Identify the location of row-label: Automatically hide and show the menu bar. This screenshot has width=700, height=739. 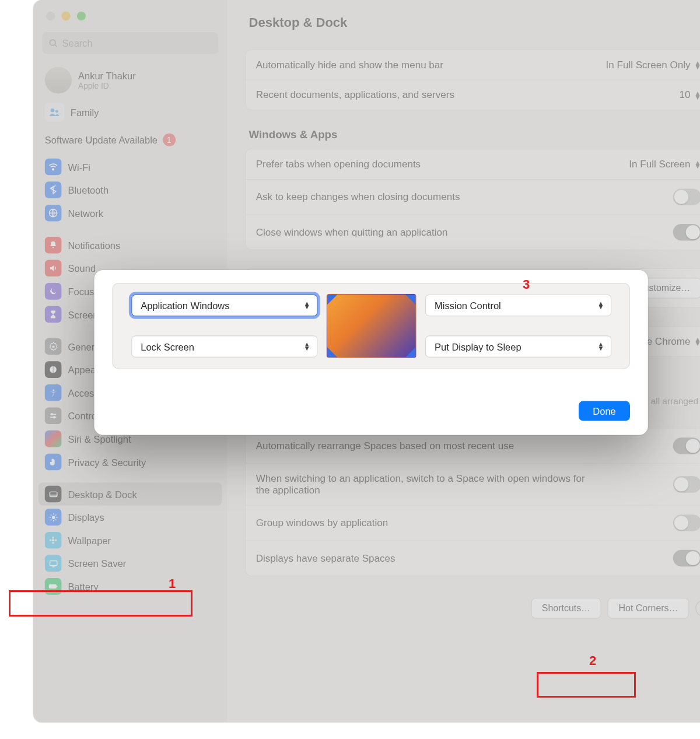
(350, 65).